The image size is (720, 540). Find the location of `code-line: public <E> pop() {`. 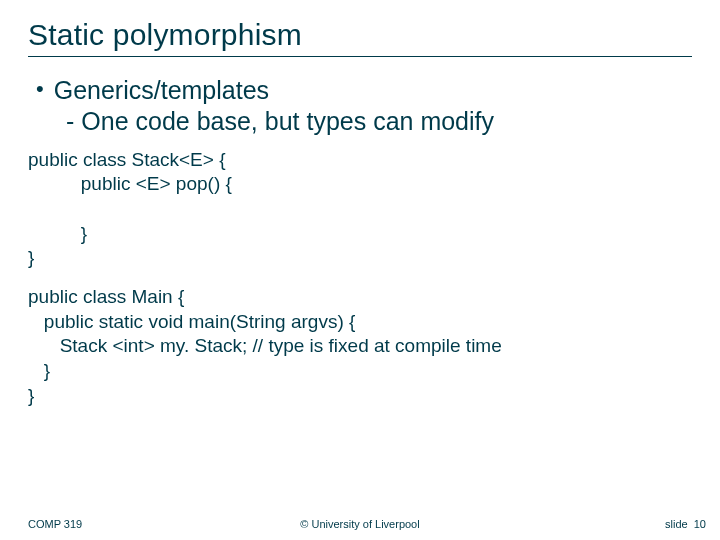

code-line: public <E> pop() { is located at coordinates (130, 184).